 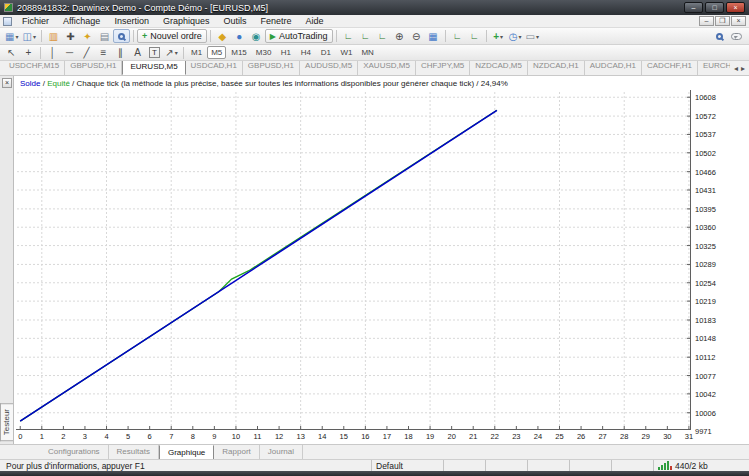 I want to click on menu-item: Fenetre, so click(x=276, y=22).